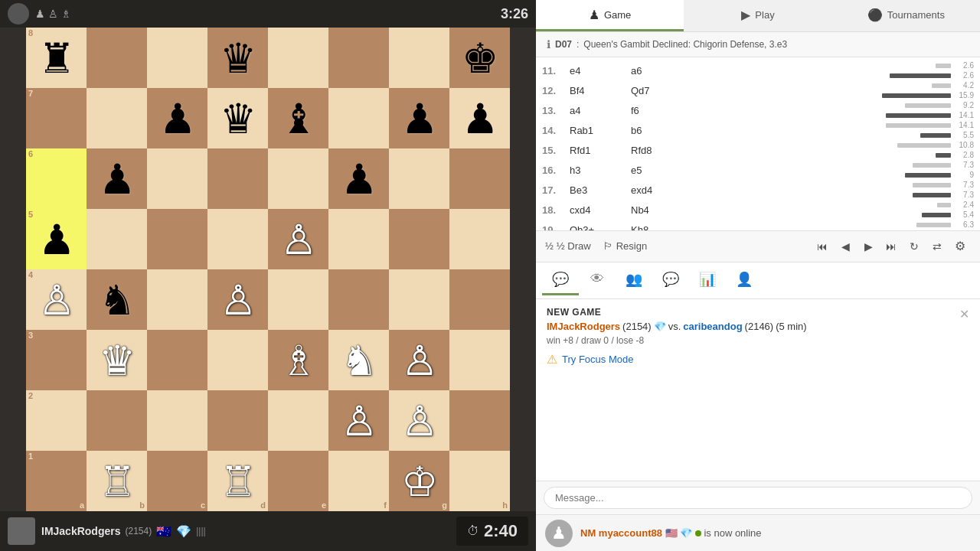 This screenshot has height=551, width=980. What do you see at coordinates (57, 58) in the screenshot?
I see `square-a8: 8♜` at bounding box center [57, 58].